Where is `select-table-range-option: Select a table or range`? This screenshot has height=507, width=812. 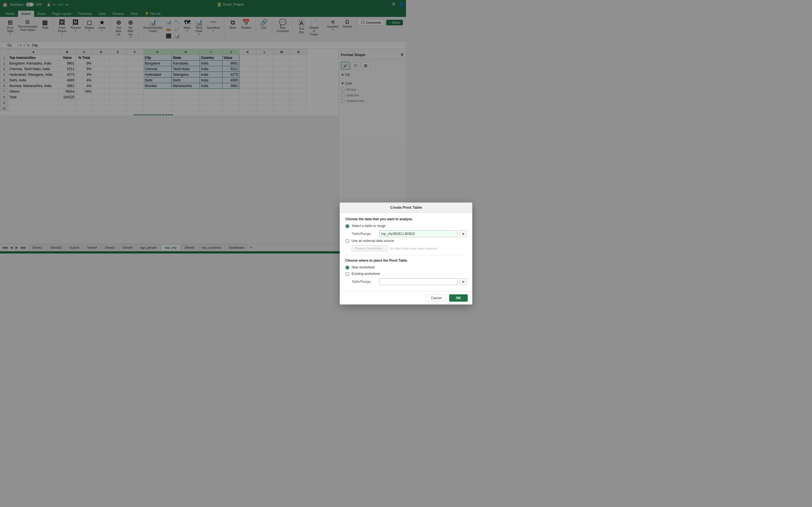
select-table-range-option: Select a table or range is located at coordinates (376, 226).